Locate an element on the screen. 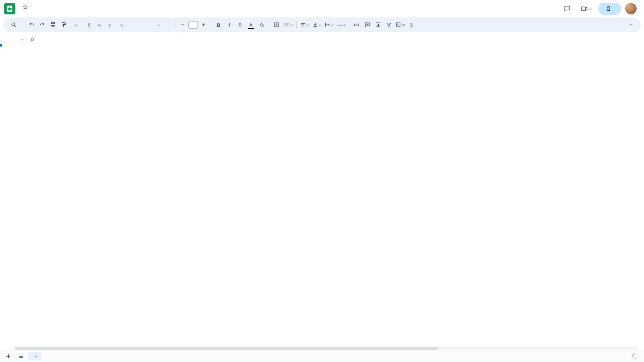 This screenshot has height=362, width=644. menu-file is located at coordinates (21, 13).